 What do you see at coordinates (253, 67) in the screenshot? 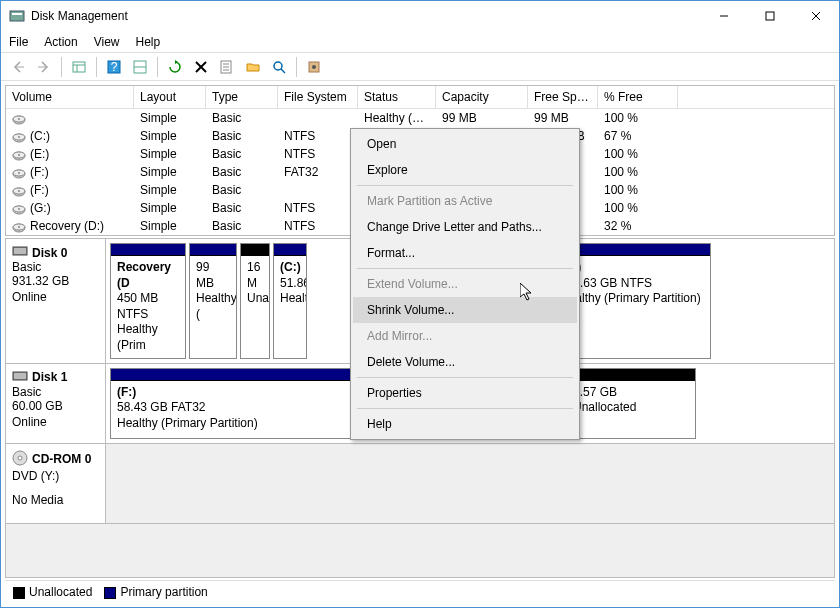
I see `open-folder-icon` at bounding box center [253, 67].